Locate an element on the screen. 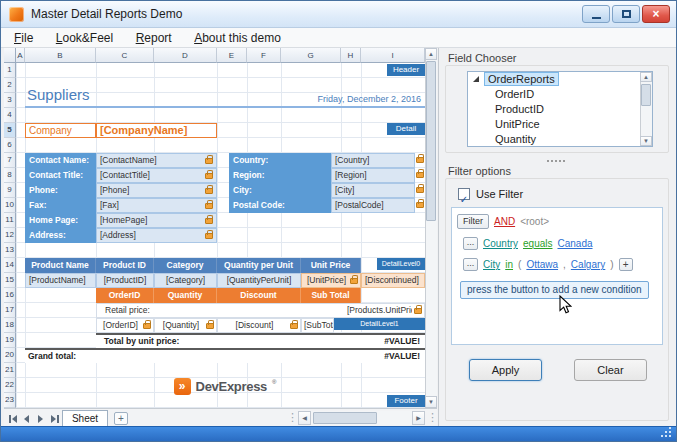 The image size is (677, 442). row-header-20: 20 is located at coordinates (10, 356).